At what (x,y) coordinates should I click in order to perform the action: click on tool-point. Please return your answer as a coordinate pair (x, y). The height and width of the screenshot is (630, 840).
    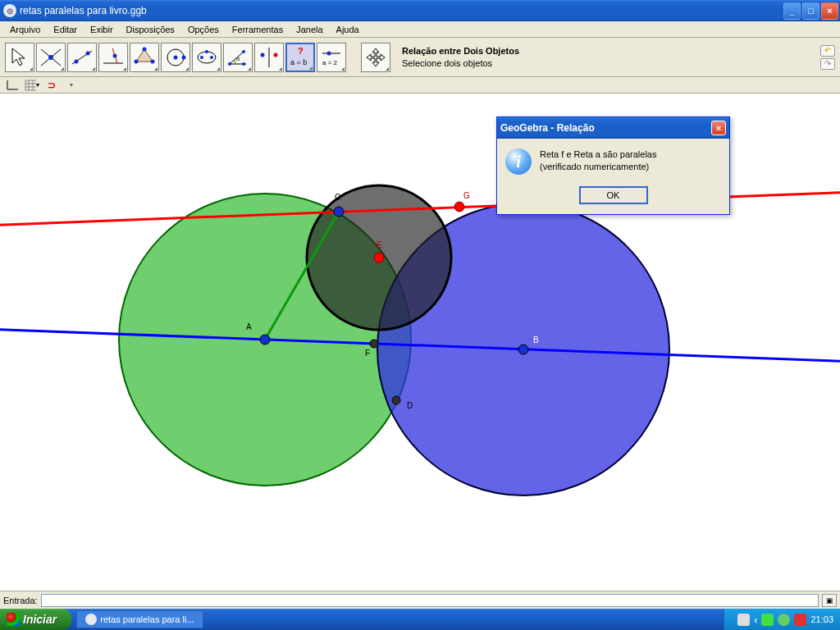
    Looking at the image, I should click on (51, 57).